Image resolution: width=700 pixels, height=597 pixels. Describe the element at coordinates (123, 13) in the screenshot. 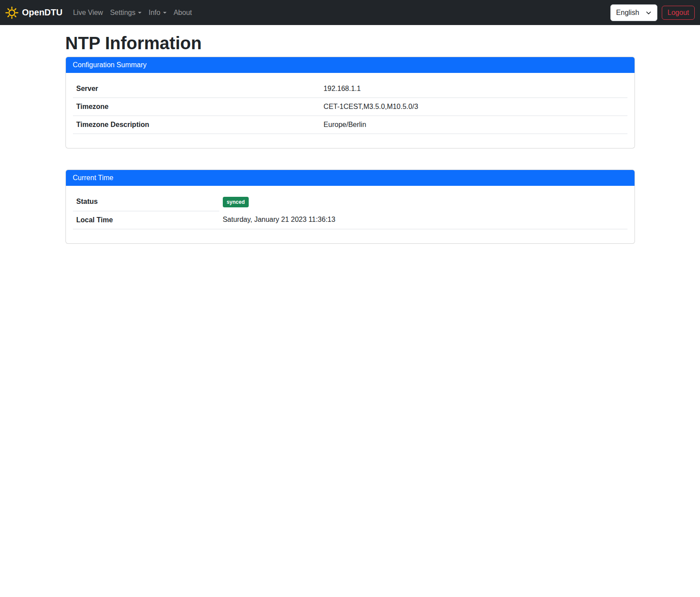

I see `nav-item-label: Settings` at that location.